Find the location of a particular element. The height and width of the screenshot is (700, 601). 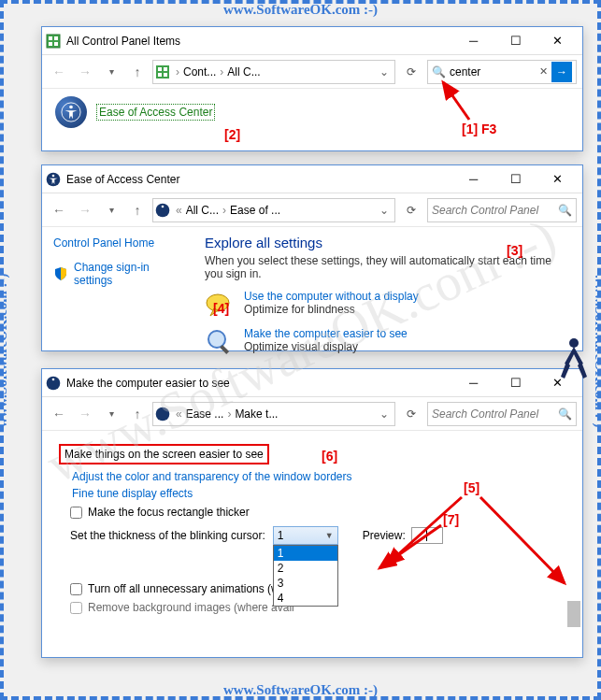

breadcrumb-segment: Ease of ... is located at coordinates (255, 210).